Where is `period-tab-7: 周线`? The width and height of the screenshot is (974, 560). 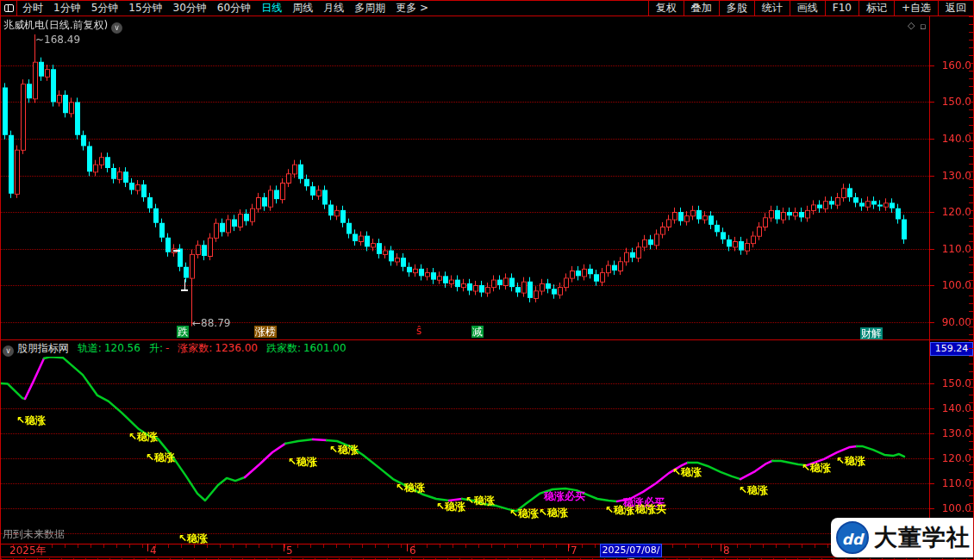 period-tab-7: 周线 is located at coordinates (303, 9).